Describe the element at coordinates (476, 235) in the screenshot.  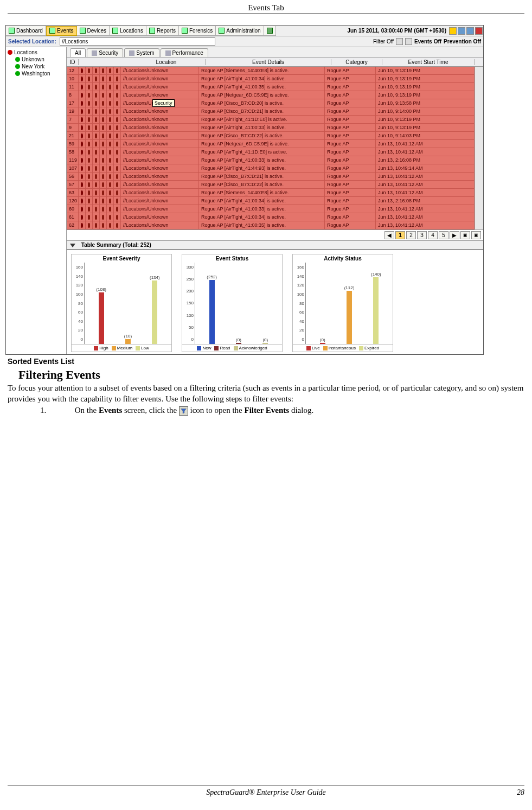
I see `go-last-icon: ▣` at that location.